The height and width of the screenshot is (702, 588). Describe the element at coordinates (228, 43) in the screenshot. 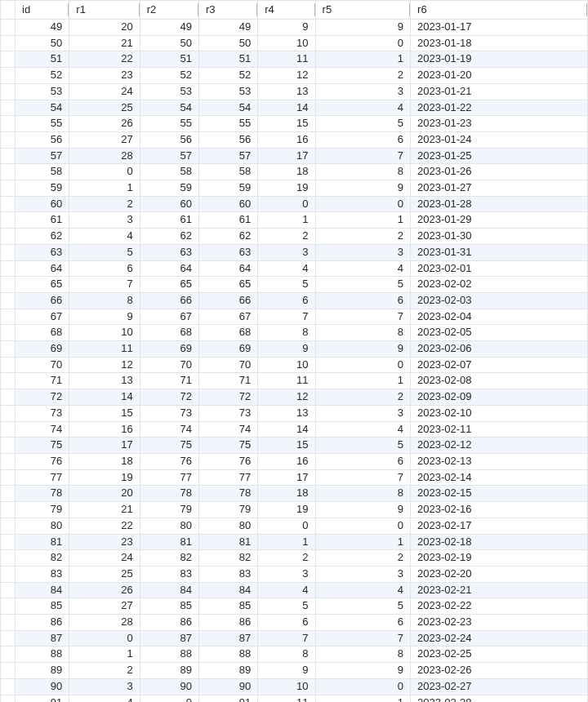

I see `cell-r3: 50` at that location.